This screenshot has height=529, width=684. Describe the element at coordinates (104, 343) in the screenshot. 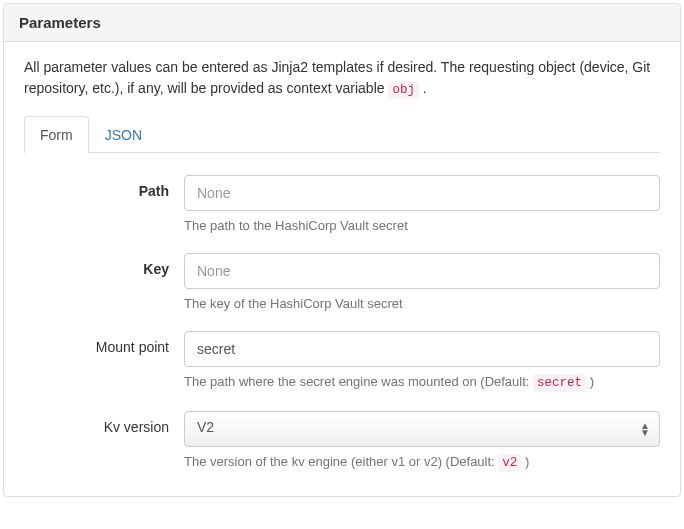

I see `mount-point-label: Mount point` at that location.